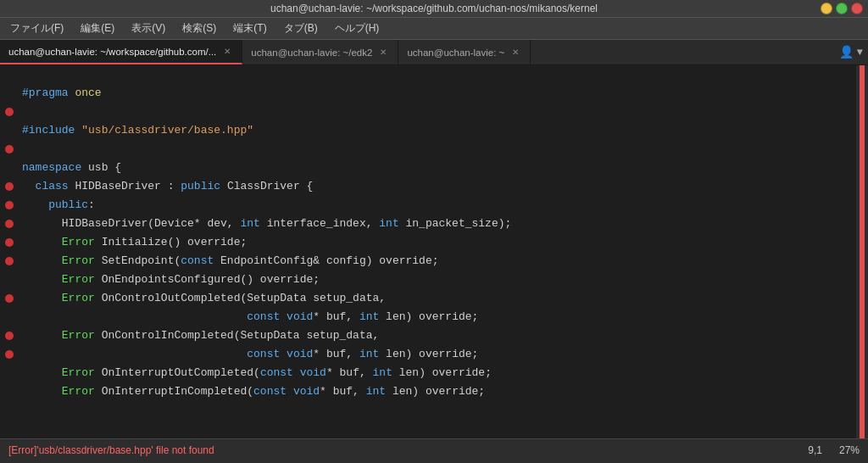  Describe the element at coordinates (383, 53) in the screenshot. I see `tab-1-close: ✕` at that location.